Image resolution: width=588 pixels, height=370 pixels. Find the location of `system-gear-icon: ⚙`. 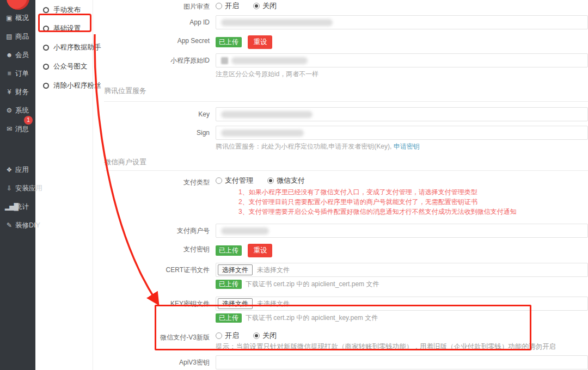

system-gear-icon: ⚙ is located at coordinates (9, 110).